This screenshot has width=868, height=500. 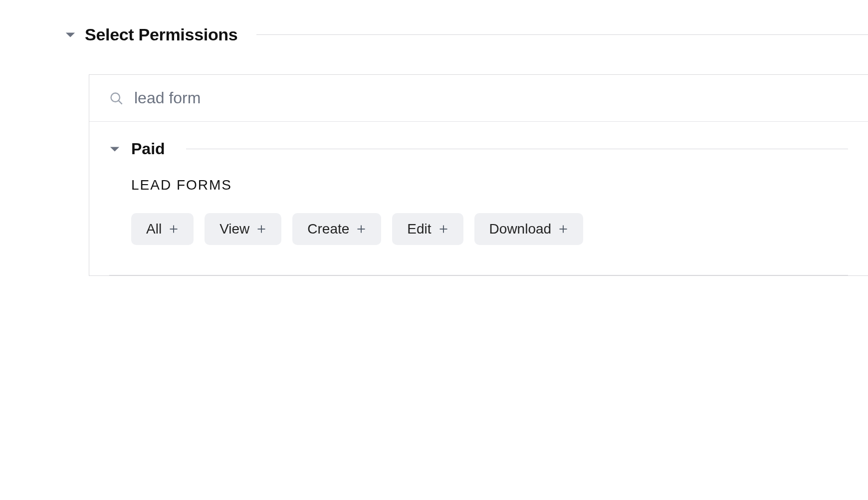 What do you see at coordinates (562, 35) in the screenshot?
I see `section-divider` at bounding box center [562, 35].